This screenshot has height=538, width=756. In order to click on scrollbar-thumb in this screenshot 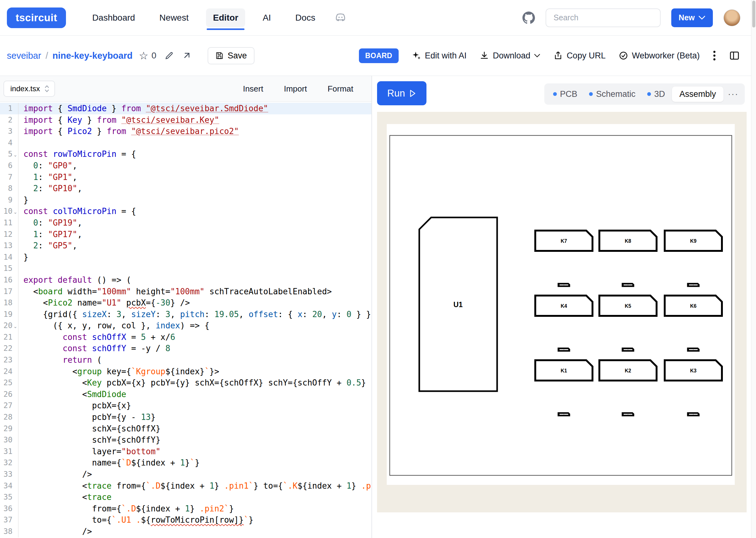, I will do `click(754, 14)`.